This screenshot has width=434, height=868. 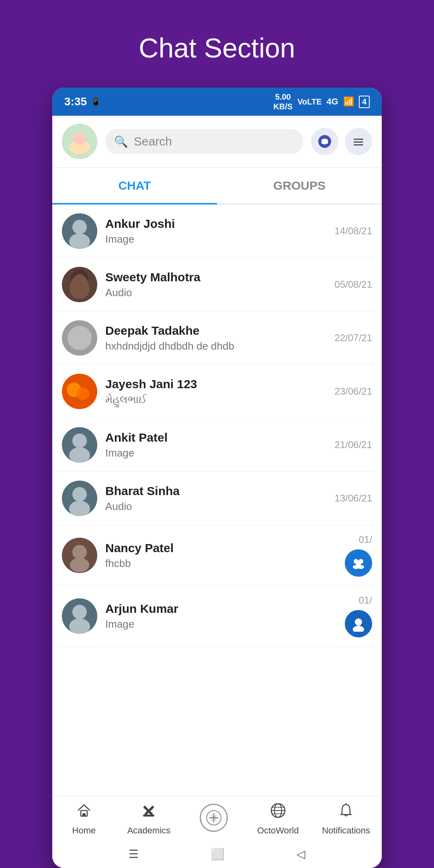 I want to click on chat-info: Jayesh Jani 123 મેહુલભાઈ, so click(x=216, y=391).